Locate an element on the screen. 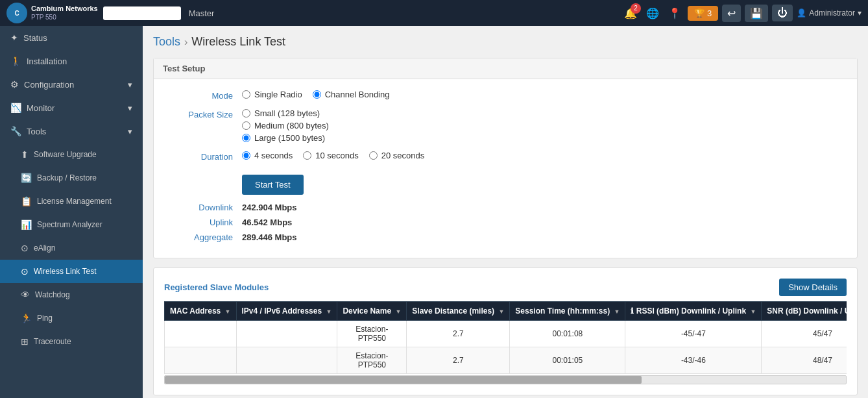 The width and height of the screenshot is (868, 398). horizontal-scrollbar is located at coordinates (505, 380).